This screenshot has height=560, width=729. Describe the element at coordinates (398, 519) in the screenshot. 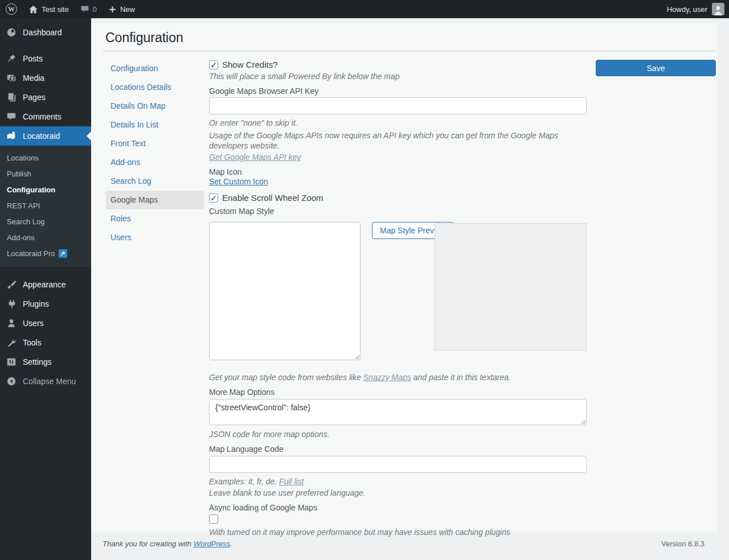

I see `async-row` at that location.